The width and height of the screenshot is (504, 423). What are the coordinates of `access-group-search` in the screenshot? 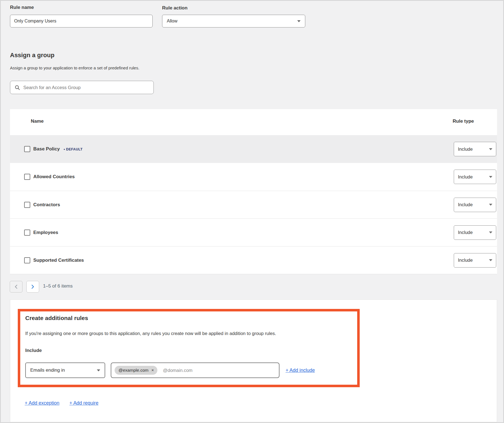 It's located at (82, 87).